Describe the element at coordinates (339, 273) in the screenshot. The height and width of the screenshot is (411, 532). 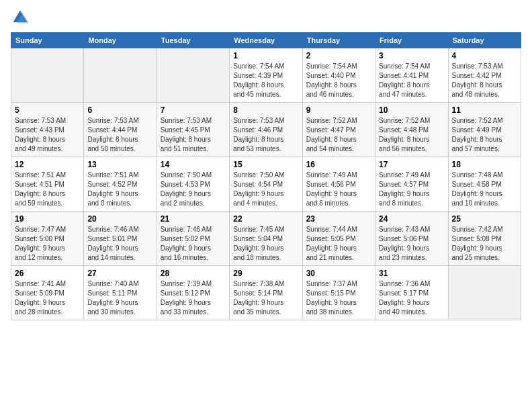
I see `day-number: 30` at that location.